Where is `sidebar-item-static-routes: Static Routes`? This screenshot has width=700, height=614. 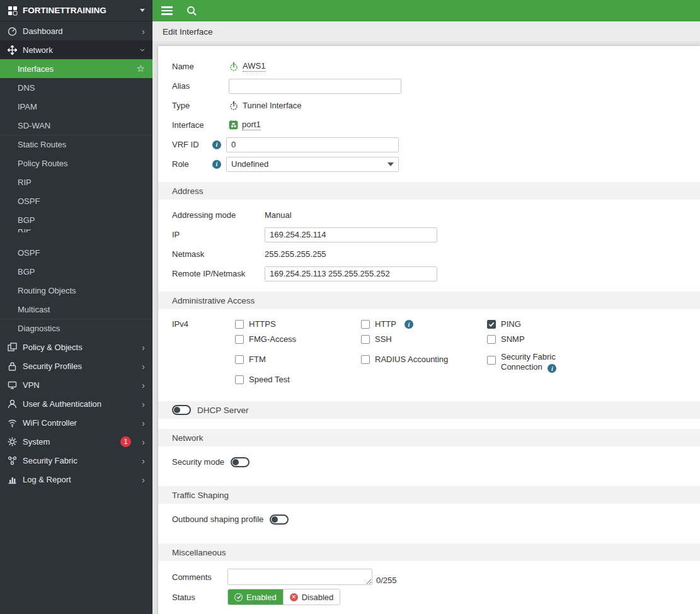 sidebar-item-static-routes: Static Routes is located at coordinates (76, 144).